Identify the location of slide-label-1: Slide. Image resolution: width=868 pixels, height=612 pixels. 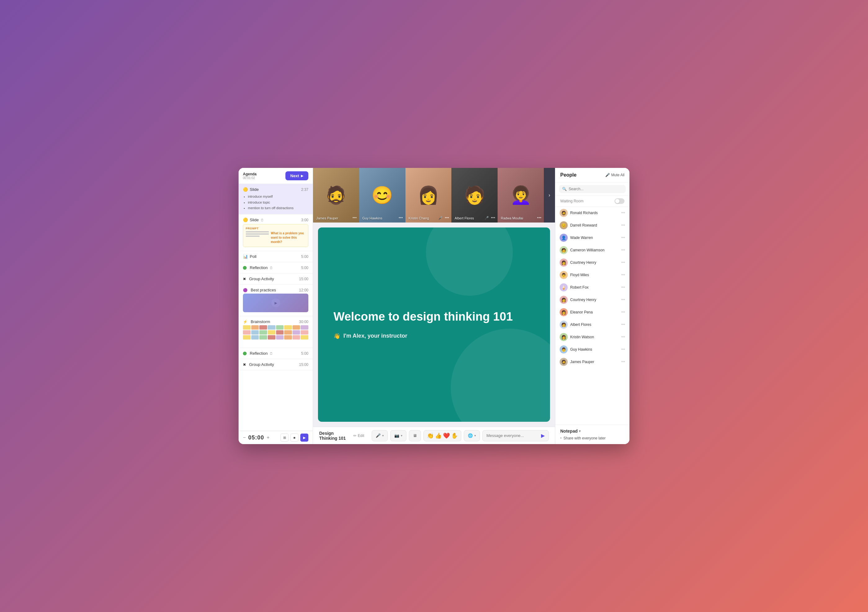
(254, 190).